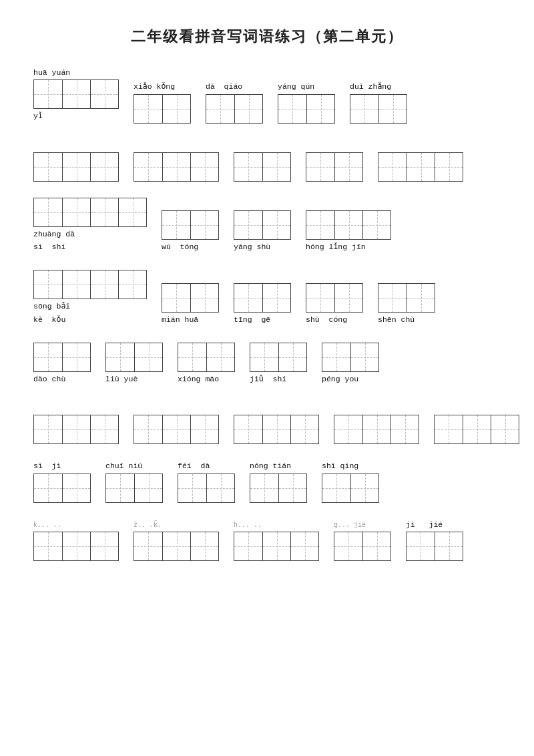 This screenshot has height=756, width=534. I want to click on word-xiong-mao: xióng māo, so click(206, 365).